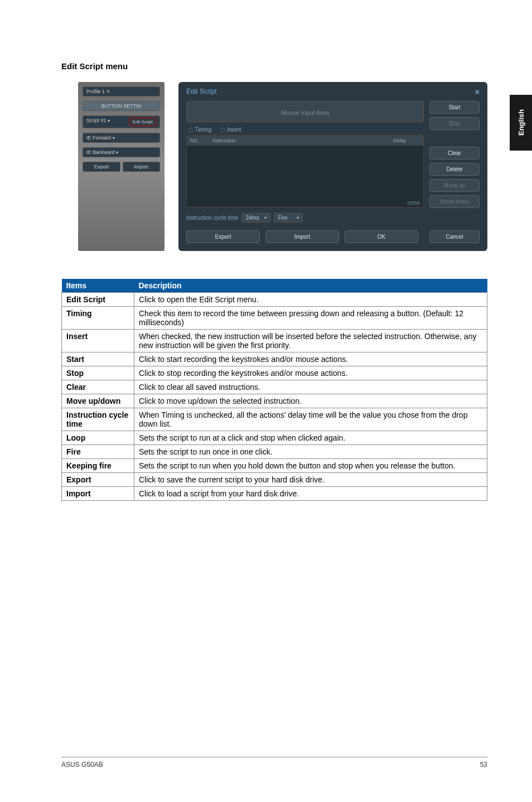 This screenshot has width=532, height=802. Describe the element at coordinates (98, 286) in the screenshot. I see `table-header-items: Items` at that location.